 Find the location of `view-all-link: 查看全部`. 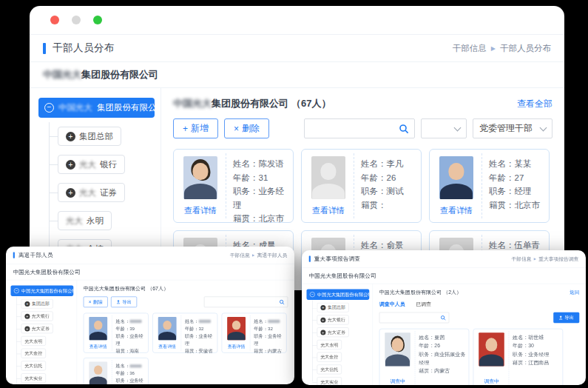

view-all-link: 查看全部 is located at coordinates (535, 104).